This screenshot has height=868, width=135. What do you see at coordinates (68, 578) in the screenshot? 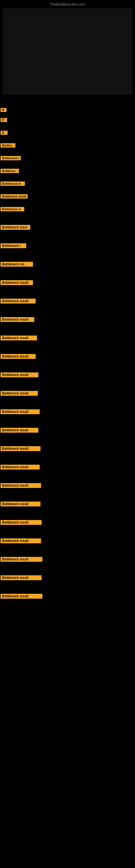
I see `result-item-29: Bottleneck result` at bounding box center [68, 578].